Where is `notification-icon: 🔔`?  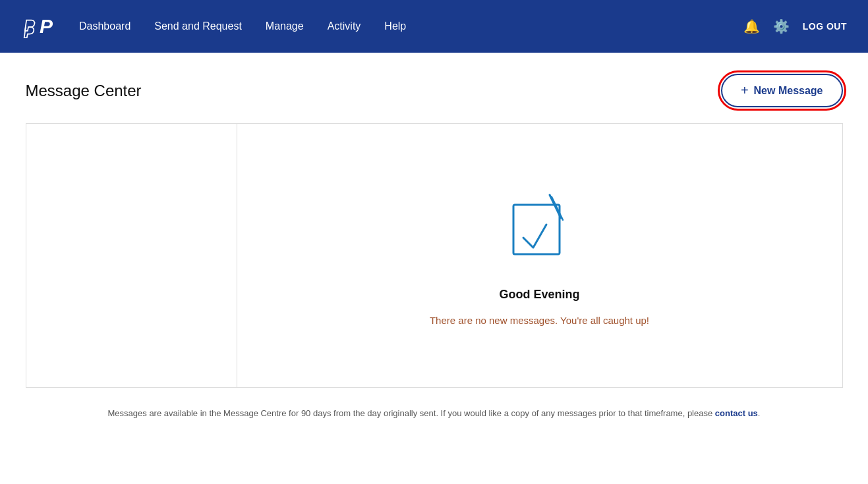 notification-icon: 🔔 is located at coordinates (751, 26).